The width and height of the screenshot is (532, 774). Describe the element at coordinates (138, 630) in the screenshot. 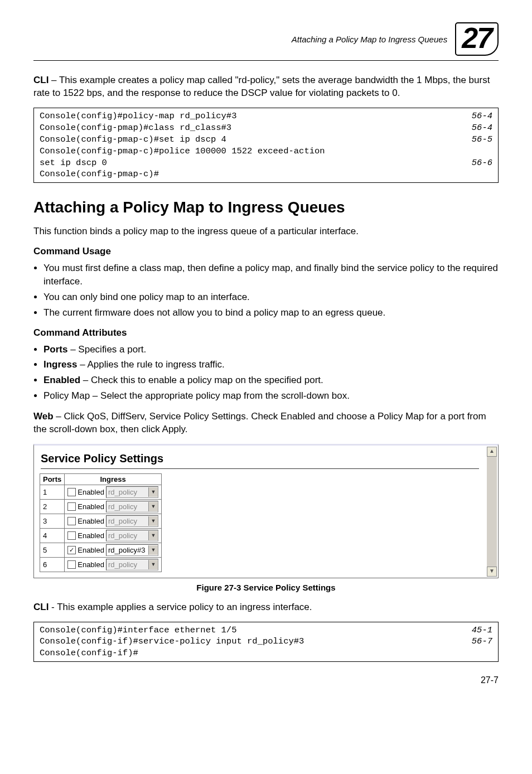

I see `code-line: Console(config)#interface ethernet 1/5` at that location.